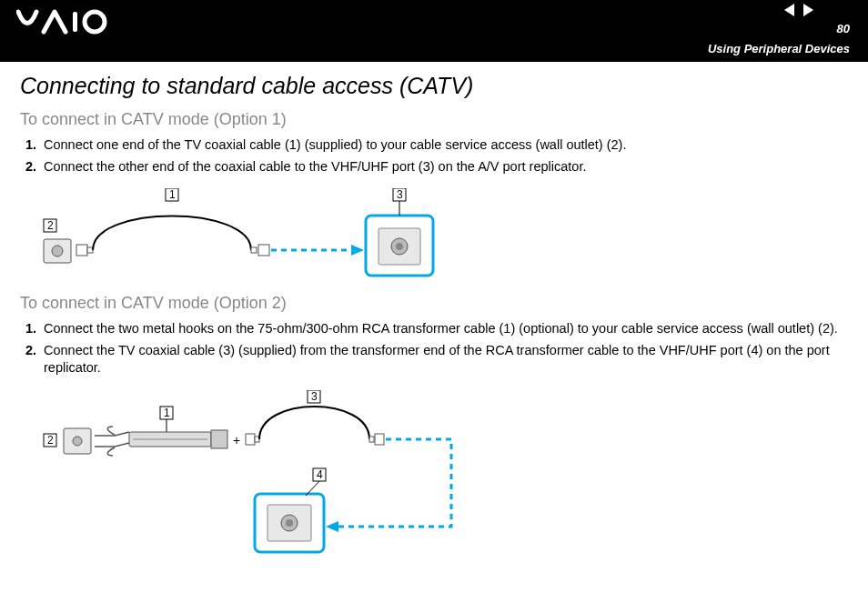 The width and height of the screenshot is (868, 613). Describe the element at coordinates (444, 146) in the screenshot. I see `step-item: Connect one end of the TV coaxial cable …` at that location.